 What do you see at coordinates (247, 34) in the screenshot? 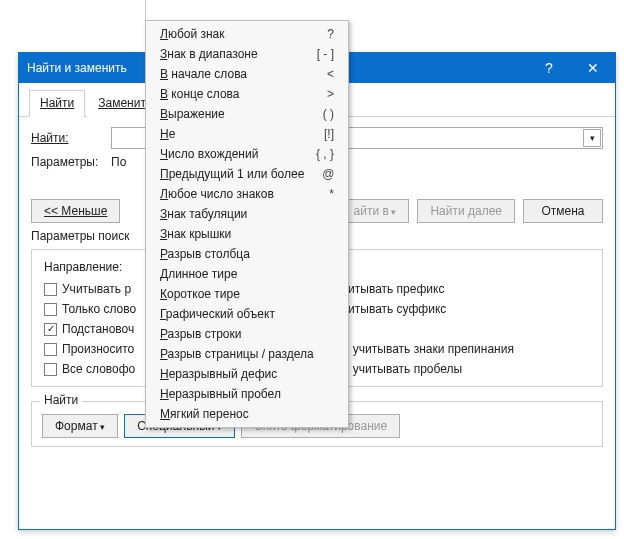
I see `menu-item-0: Любой знак?` at bounding box center [247, 34].